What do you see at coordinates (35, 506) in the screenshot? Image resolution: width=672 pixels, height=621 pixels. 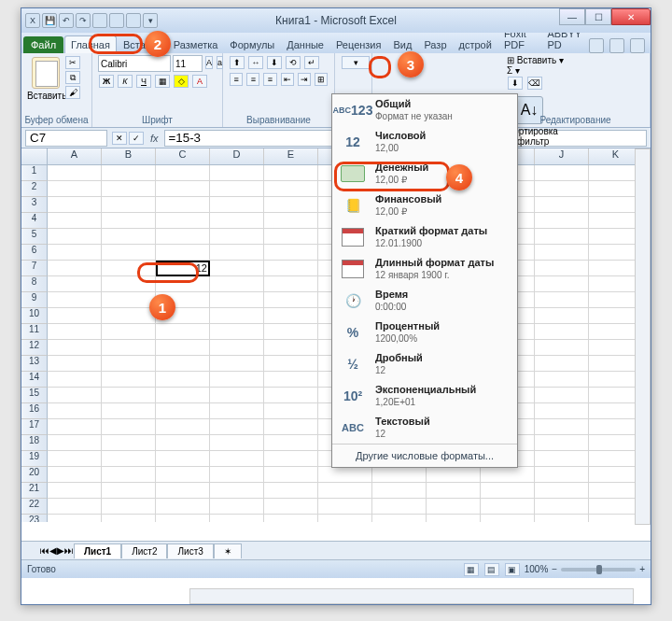 I see `row-header: 22` at bounding box center [35, 506].